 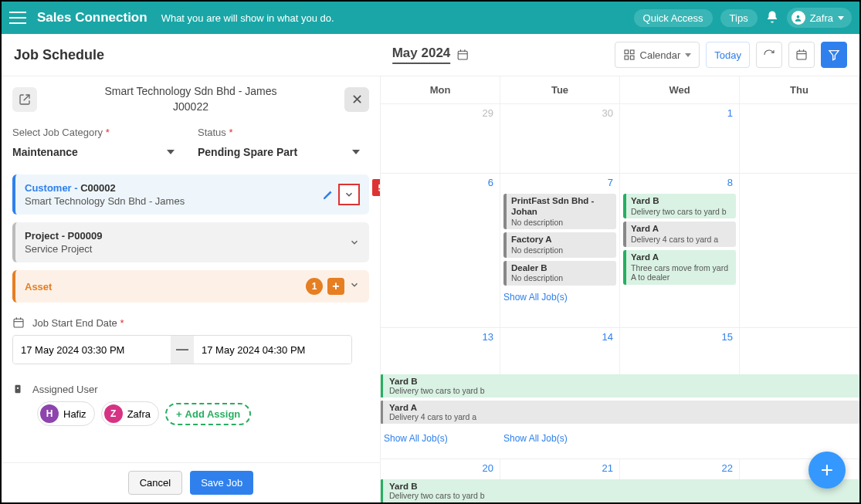 What do you see at coordinates (798, 18) in the screenshot?
I see `avatar-icon` at bounding box center [798, 18].